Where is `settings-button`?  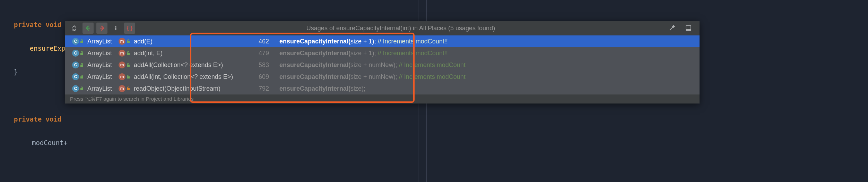
settings-button is located at coordinates (672, 28).